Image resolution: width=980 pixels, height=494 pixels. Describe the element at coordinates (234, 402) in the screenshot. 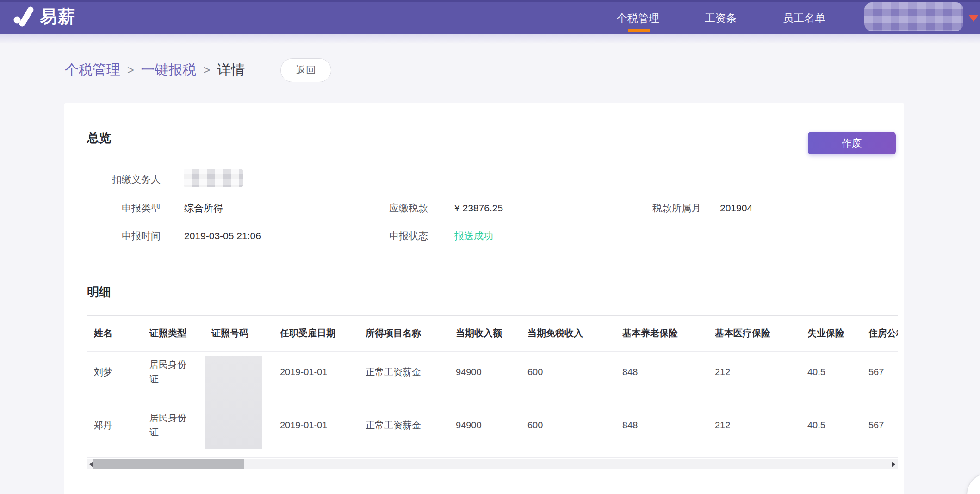

I see `id-number-redaction-block` at that location.